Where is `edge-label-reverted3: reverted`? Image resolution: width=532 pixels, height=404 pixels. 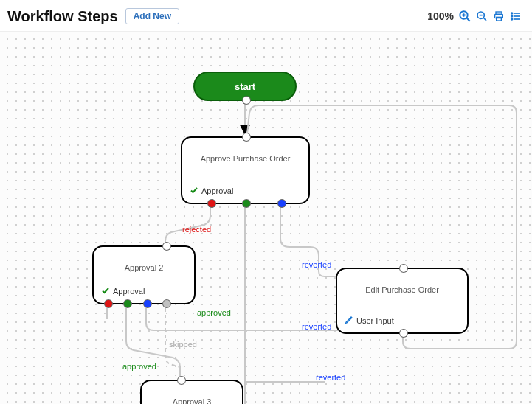 edge-label-reverted3: reverted is located at coordinates (331, 377).